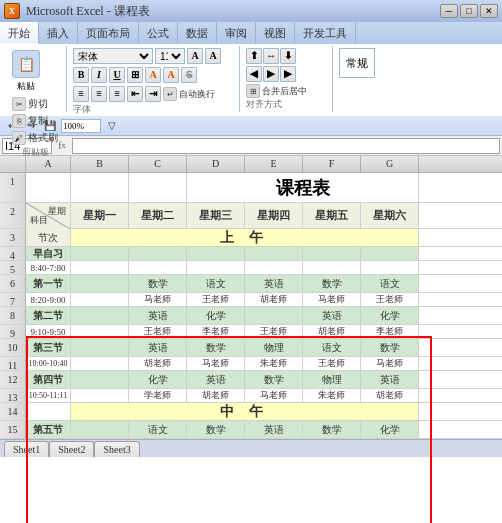 This screenshot has width=502, height=523. Describe the element at coordinates (449, 11) in the screenshot. I see `minimize-button: ─` at that location.